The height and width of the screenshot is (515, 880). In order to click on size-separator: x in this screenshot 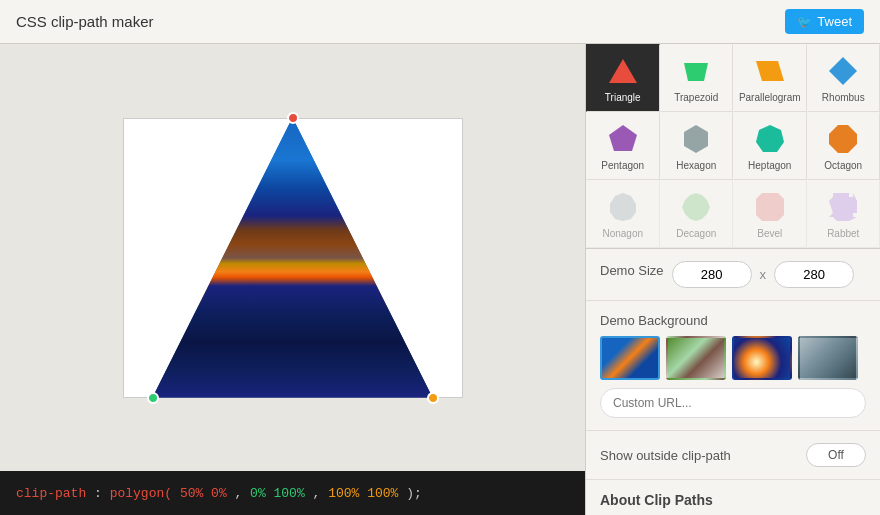, I will do `click(764, 274)`.